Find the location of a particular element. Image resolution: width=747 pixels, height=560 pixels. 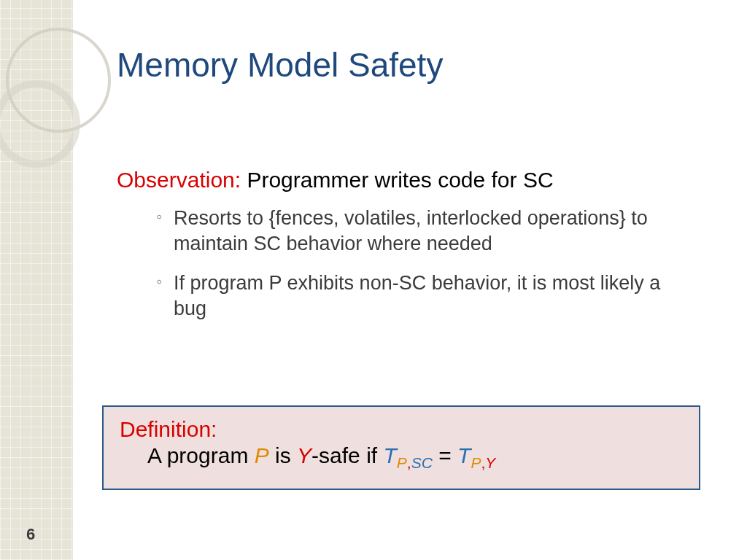

def-is: is is located at coordinates (283, 455).